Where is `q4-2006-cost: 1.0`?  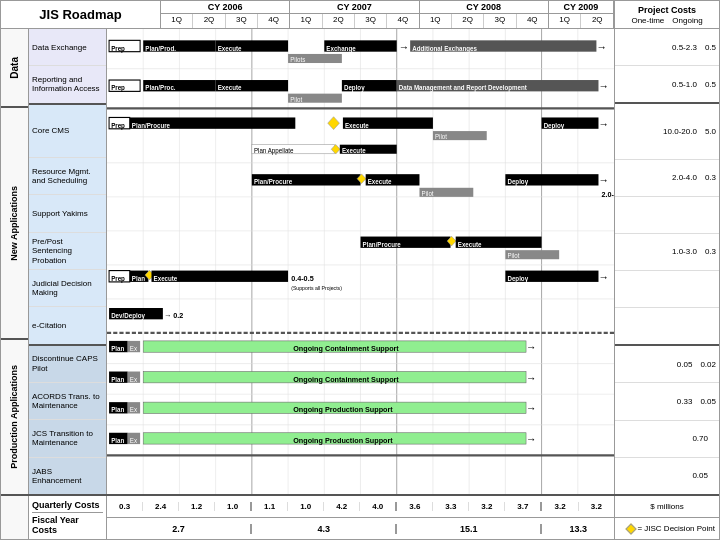
q4-2006-cost: 1.0 is located at coordinates (232, 506).